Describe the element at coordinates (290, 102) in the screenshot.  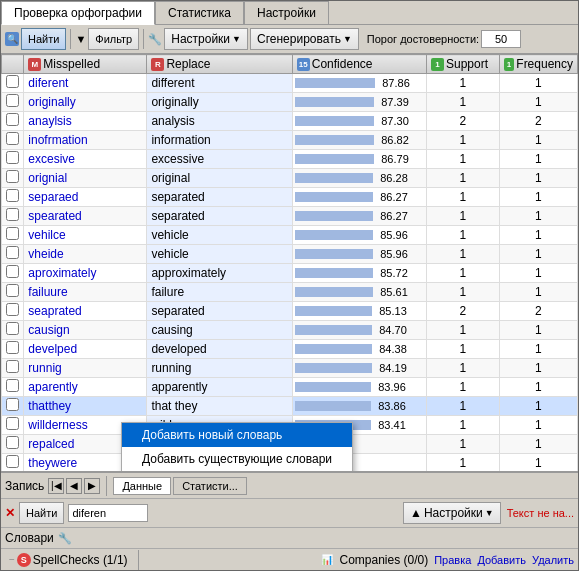
I see `table-row: originally originally 87.39 1 1` at that location.